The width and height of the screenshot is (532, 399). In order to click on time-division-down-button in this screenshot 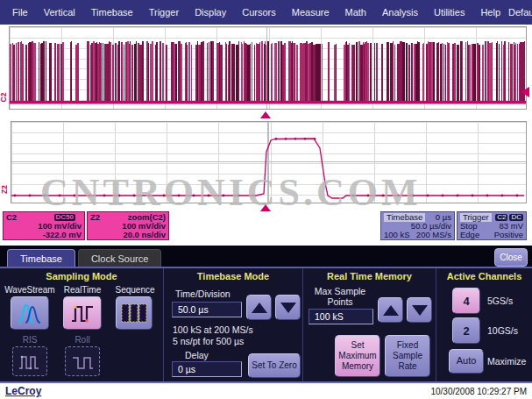, I will do `click(287, 307)`.